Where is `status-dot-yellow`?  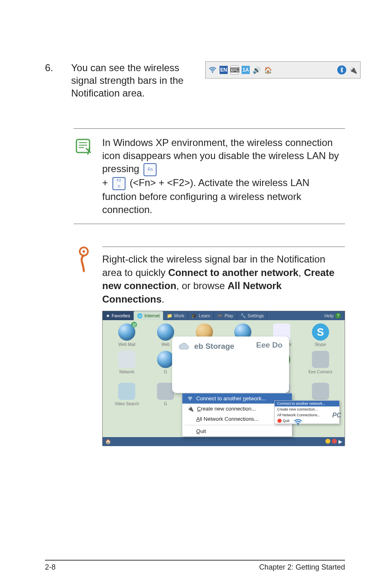 status-dot-yellow is located at coordinates (328, 441).